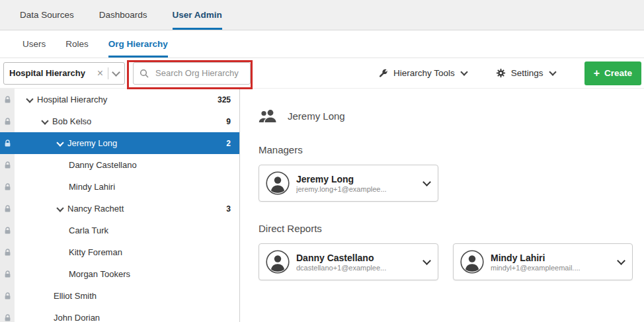 This screenshot has height=322, width=644. What do you see at coordinates (120, 274) in the screenshot?
I see `tree-row-morgan-tookers: Morgan Tookers` at bounding box center [120, 274].